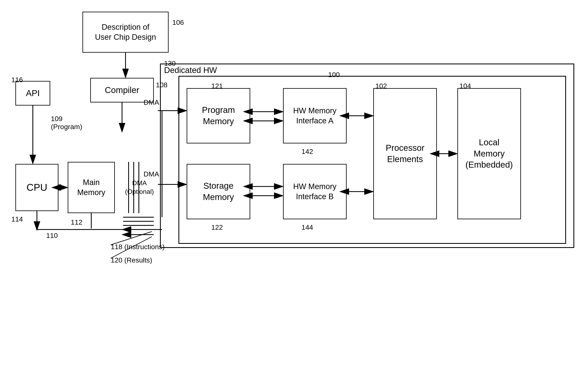 The height and width of the screenshot is (367, 588). Describe the element at coordinates (489, 154) in the screenshot. I see `local-memory-box: LocalMemory(Embedded)` at that location.